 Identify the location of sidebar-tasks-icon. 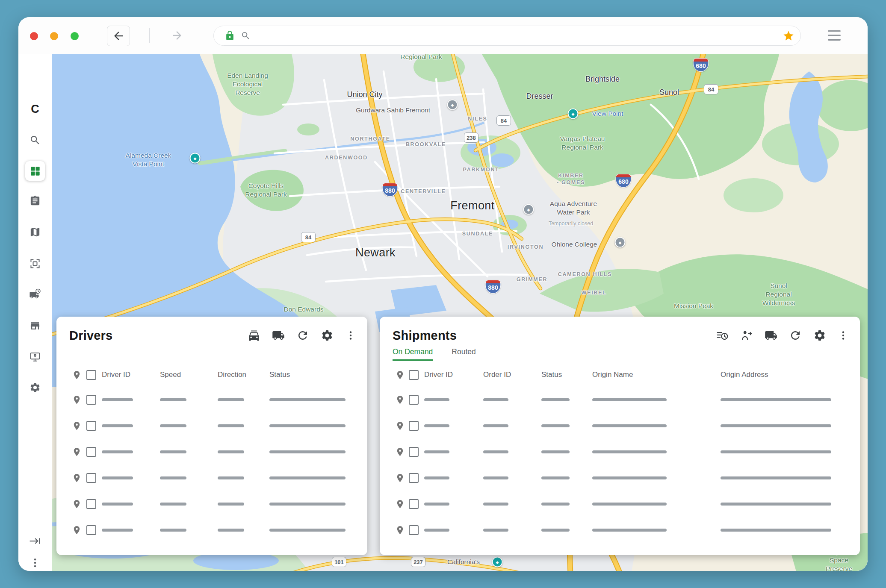
(35, 201).